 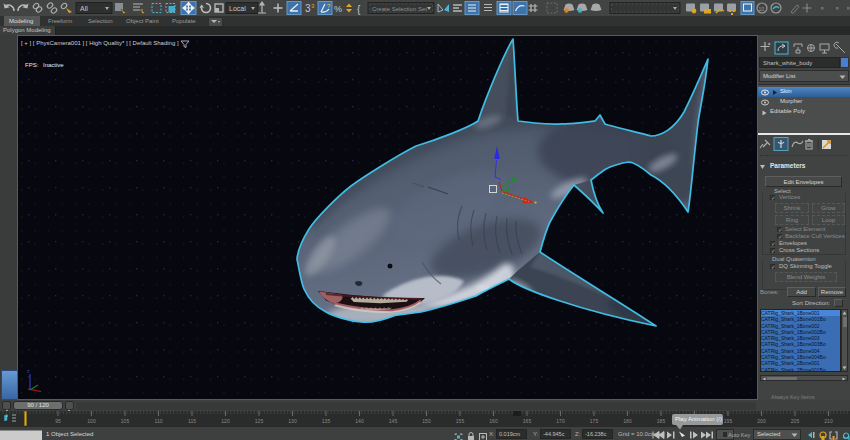 I want to click on svg-text: 115, so click(x=192, y=421).